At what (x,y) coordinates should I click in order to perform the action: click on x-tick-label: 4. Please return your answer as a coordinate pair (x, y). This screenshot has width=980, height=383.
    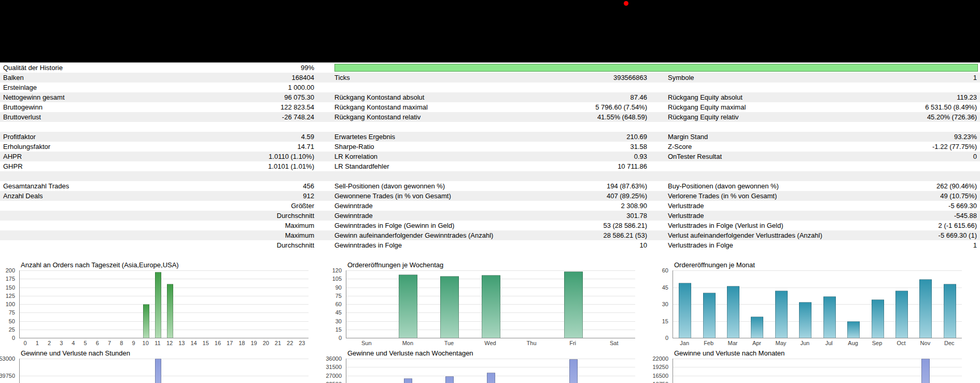
    Looking at the image, I should click on (74, 343).